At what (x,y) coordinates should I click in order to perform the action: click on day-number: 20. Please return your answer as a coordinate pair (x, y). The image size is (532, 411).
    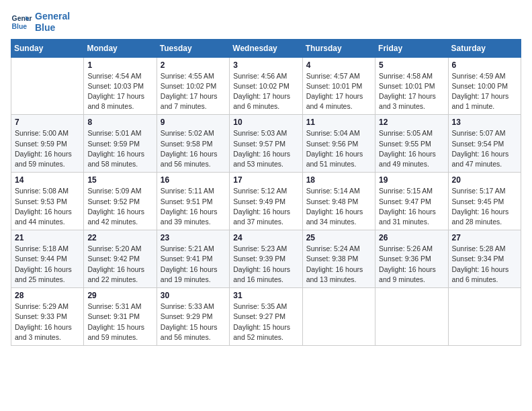
    Looking at the image, I should click on (485, 180).